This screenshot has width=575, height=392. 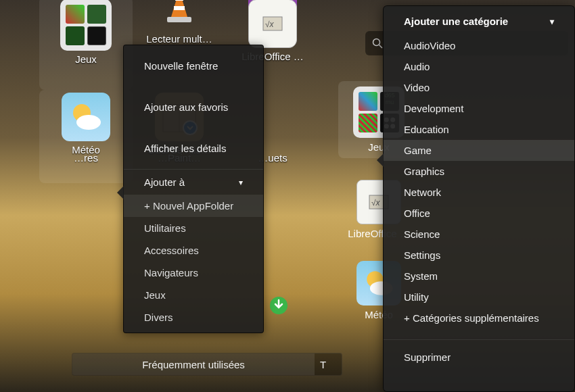 What do you see at coordinates (479, 297) in the screenshot?
I see `cat-utility: Utility` at bounding box center [479, 297].